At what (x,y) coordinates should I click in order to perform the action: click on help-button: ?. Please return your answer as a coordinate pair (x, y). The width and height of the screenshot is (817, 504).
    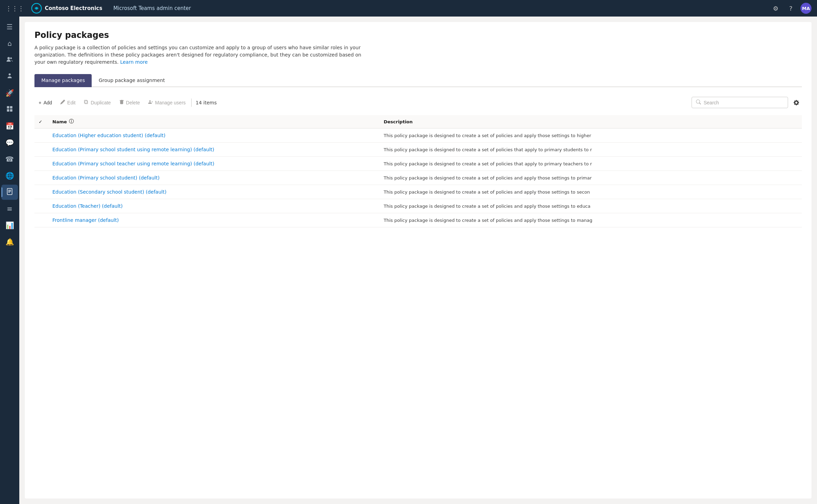
    Looking at the image, I should click on (791, 8).